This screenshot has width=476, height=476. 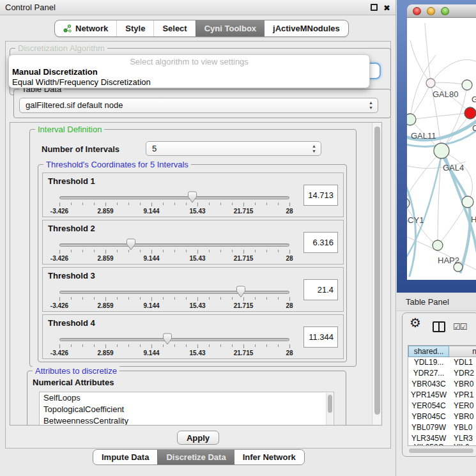 What do you see at coordinates (441, 151) in the screenshot?
I see `node-gal4` at bounding box center [441, 151].